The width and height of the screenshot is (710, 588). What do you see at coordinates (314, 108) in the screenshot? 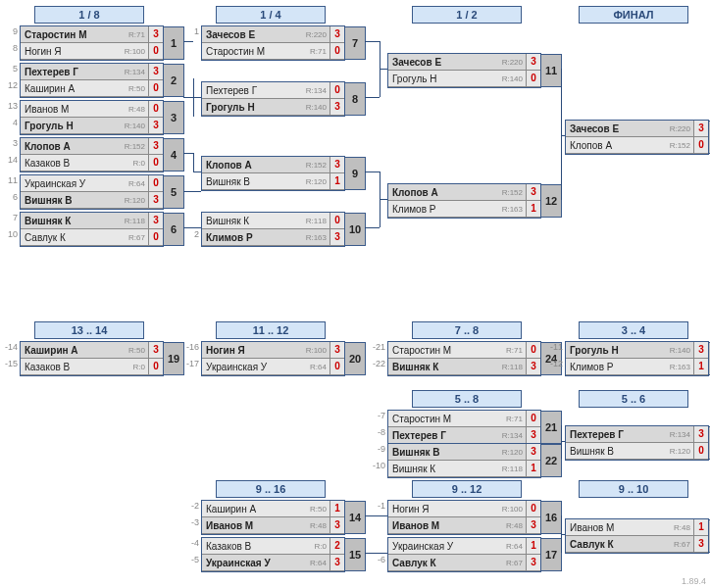
I see `player-rating: R:140` at bounding box center [314, 108].